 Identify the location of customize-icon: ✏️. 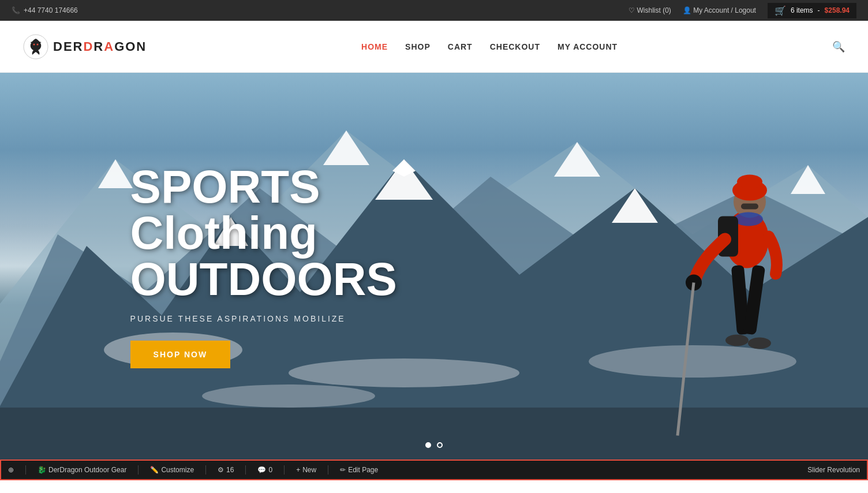
(155, 470).